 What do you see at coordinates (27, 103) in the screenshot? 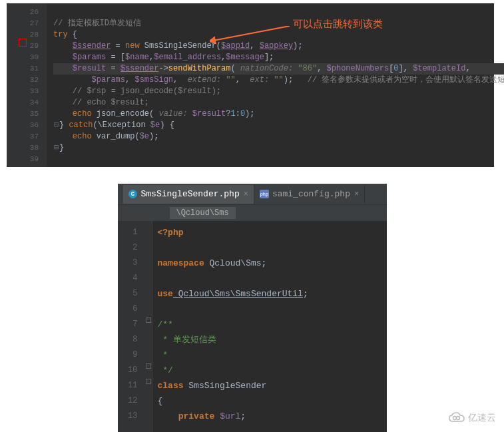
I see `line-number: 34` at bounding box center [27, 103].